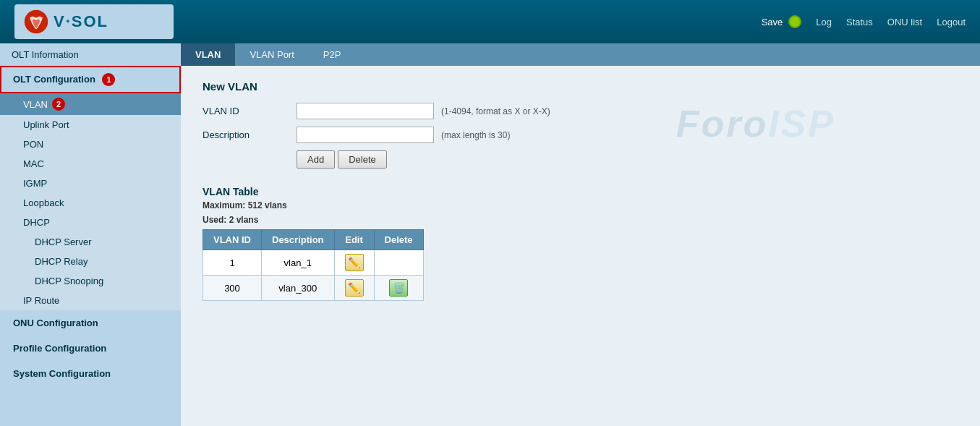 The width and height of the screenshot is (980, 426). Describe the element at coordinates (314, 263) in the screenshot. I see `table-row: 1vlan_1✏️` at that location.